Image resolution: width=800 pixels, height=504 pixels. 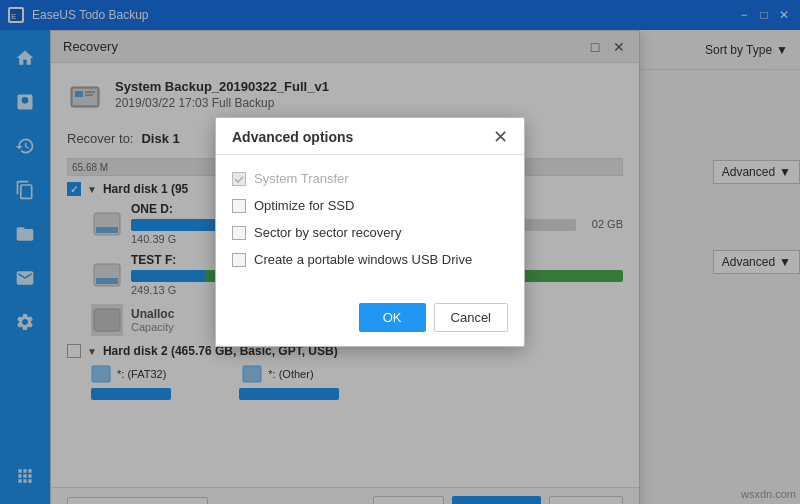 I want to click on usb-checkbox, so click(x=239, y=260).